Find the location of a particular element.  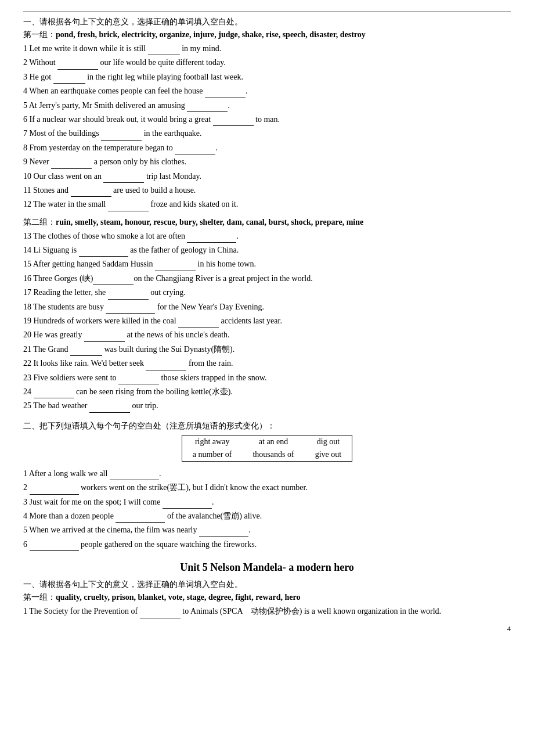

sentence-20: 20 He was greatly at the news of his unc… is located at coordinates (267, 335).